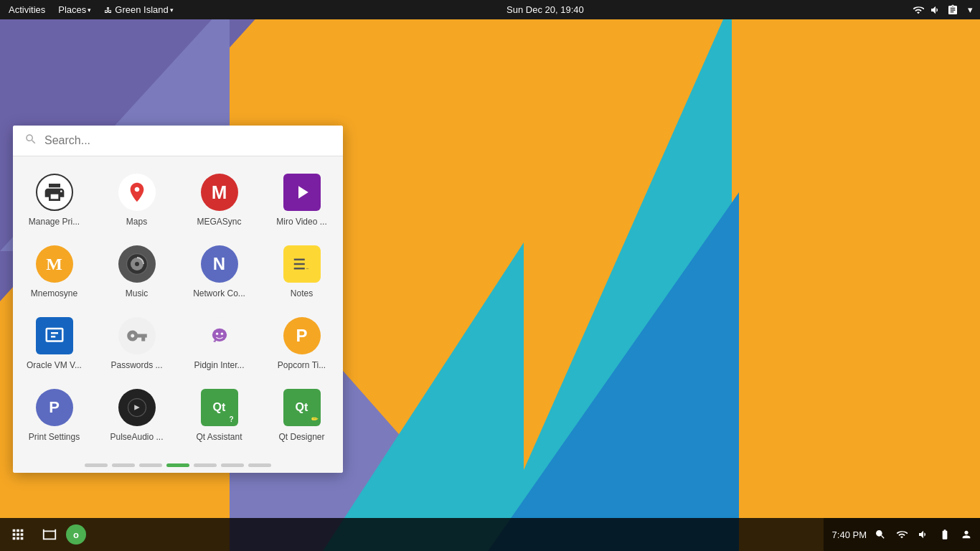 Image resolution: width=980 pixels, height=551 pixels. I want to click on clipboard-icon, so click(953, 10).